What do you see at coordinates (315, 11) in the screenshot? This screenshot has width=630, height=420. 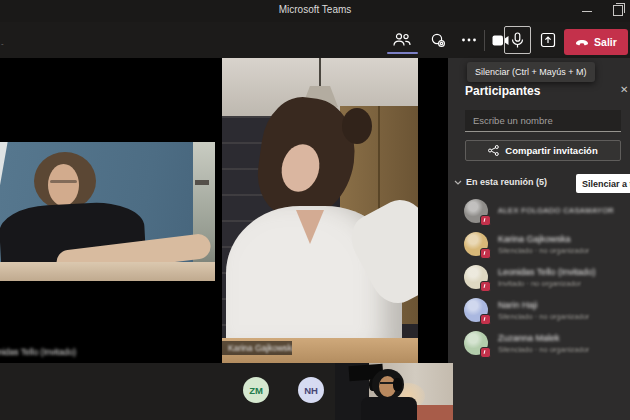 I see `window-titlebar: Microsoft Teams` at bounding box center [315, 11].